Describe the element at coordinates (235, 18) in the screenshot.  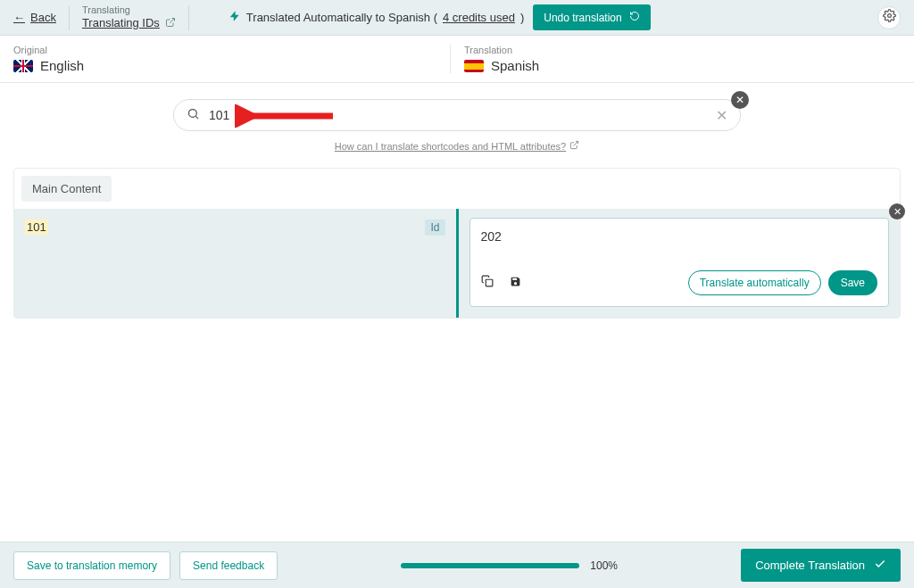
I see `bolt-icon` at that location.